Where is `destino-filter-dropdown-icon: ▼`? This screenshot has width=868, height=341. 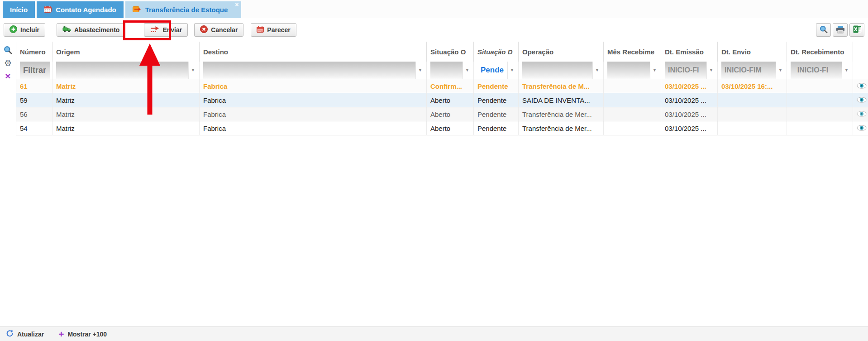 destino-filter-dropdown-icon: ▼ is located at coordinates (420, 70).